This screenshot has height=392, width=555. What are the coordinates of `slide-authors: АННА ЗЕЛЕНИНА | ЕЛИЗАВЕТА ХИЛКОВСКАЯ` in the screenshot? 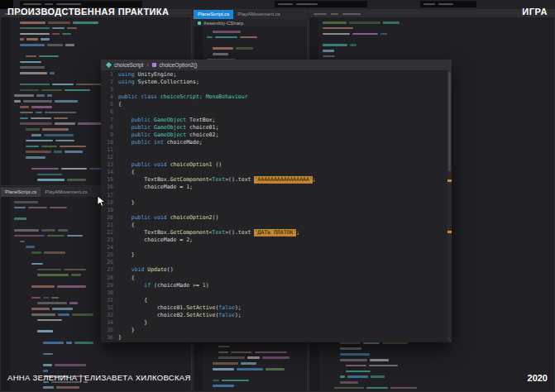 It's located at (99, 377).